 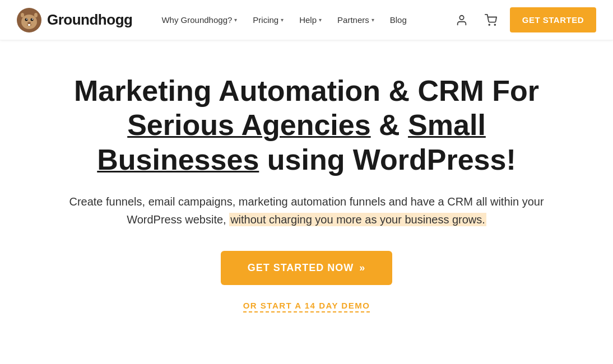 What do you see at coordinates (387, 160) in the screenshot?
I see `hero-title-end: using WordPress!` at bounding box center [387, 160].